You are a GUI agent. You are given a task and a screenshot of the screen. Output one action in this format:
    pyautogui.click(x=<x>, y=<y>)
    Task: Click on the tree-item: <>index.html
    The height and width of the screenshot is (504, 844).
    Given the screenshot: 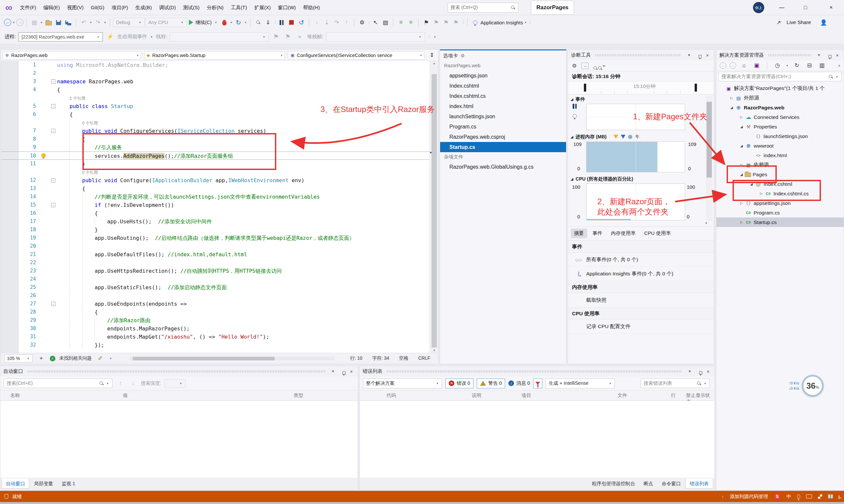 What is the action you would take?
    pyautogui.click(x=780, y=155)
    